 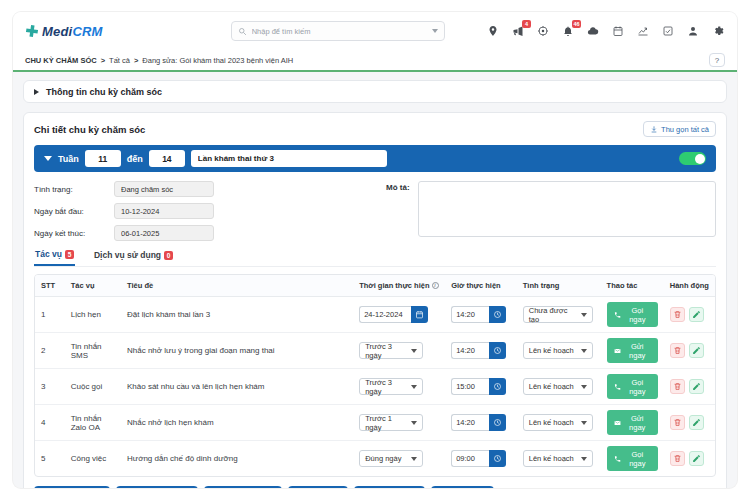 I want to click on cycle-name-input, so click(x=289, y=158).